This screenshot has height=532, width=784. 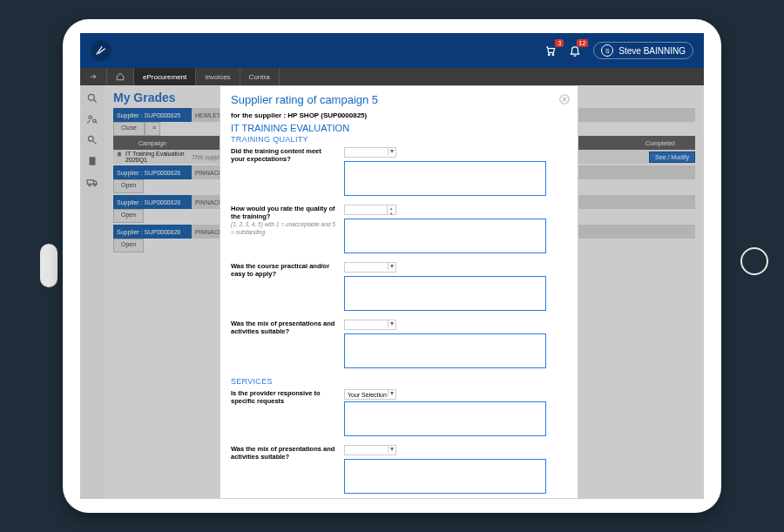 What do you see at coordinates (93, 77) in the screenshot?
I see `arrow-right-icon` at bounding box center [93, 77].